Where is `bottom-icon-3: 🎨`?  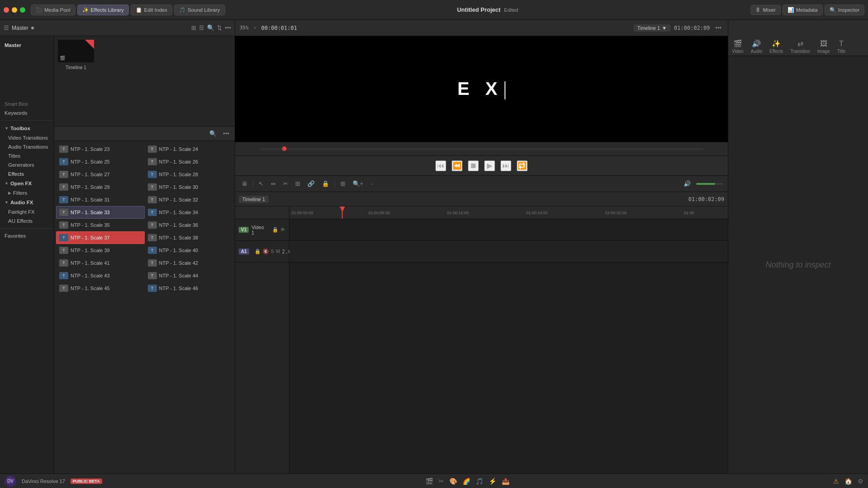
bottom-icon-3: 🎨 is located at coordinates (453, 481).